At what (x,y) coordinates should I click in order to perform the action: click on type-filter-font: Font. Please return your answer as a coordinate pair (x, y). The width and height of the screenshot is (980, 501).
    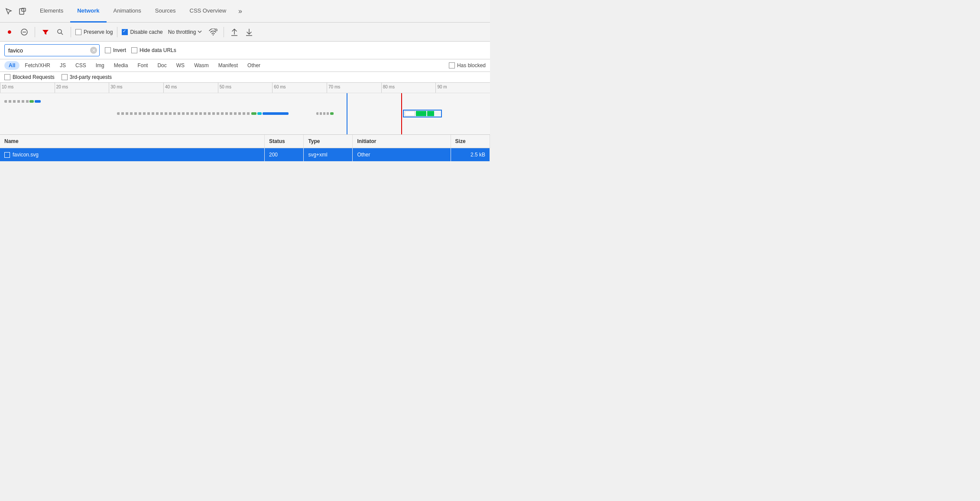
    Looking at the image, I should click on (143, 65).